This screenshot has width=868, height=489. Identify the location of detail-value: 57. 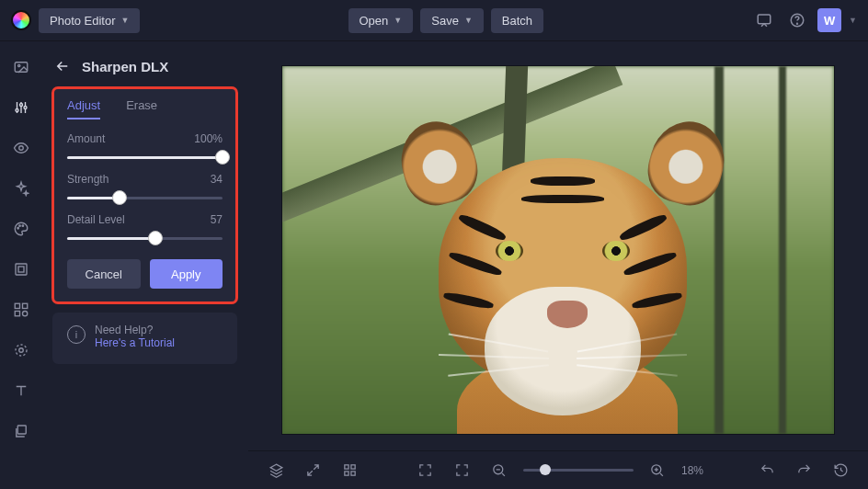
(217, 220).